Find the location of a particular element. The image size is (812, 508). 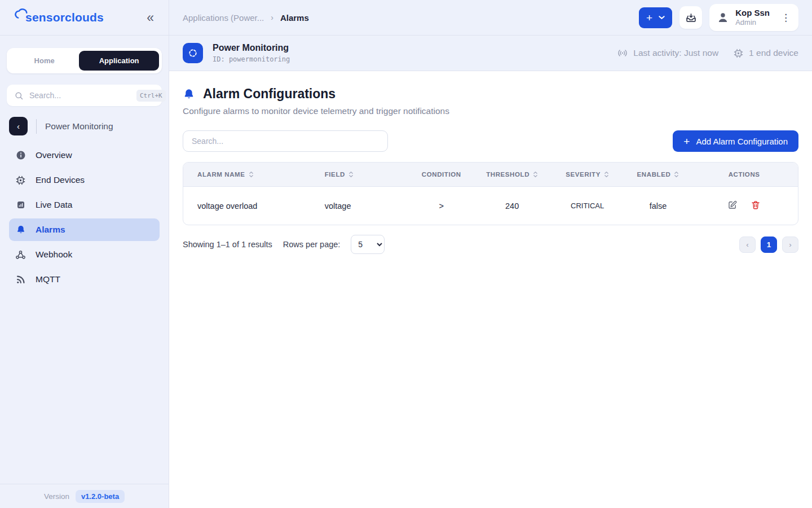

collapse-icon: « is located at coordinates (150, 17).